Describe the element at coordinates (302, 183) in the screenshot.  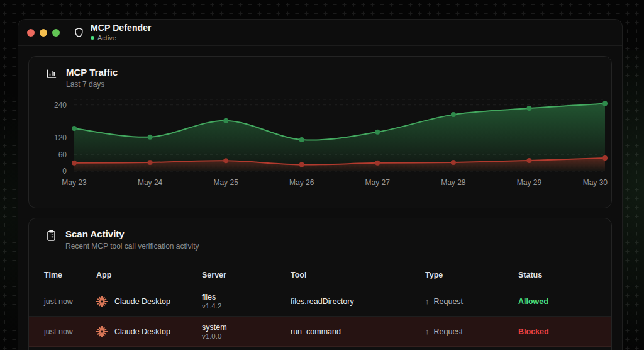
I see `svg-text: May 26` at that location.